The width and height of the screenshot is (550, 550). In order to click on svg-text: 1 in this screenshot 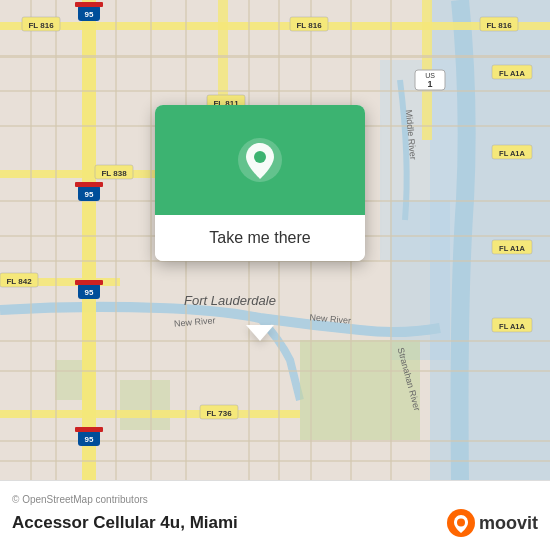, I will do `click(430, 84)`.